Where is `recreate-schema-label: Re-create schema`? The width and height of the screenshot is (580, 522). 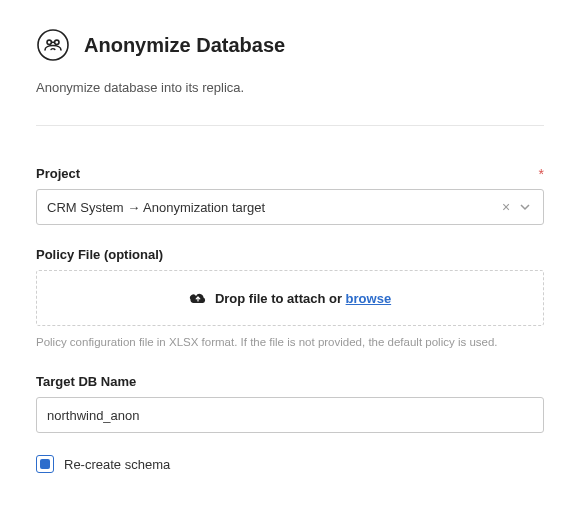
recreate-schema-label: Re-create schema is located at coordinates (117, 464).